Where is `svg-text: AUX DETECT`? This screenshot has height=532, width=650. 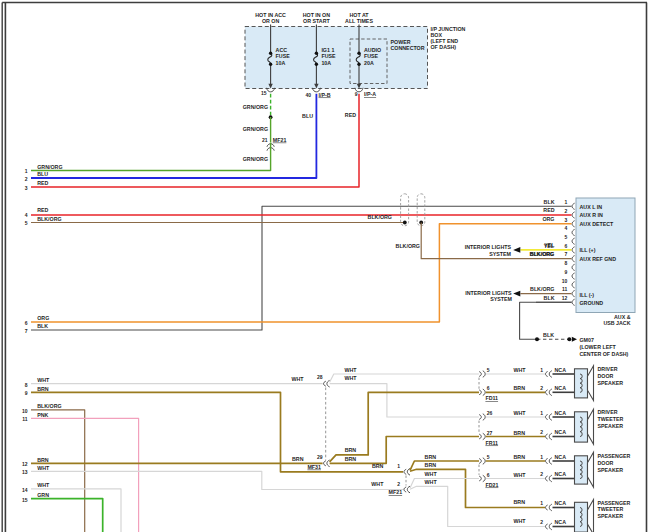
svg-text: AUX DETECT is located at coordinates (598, 224).